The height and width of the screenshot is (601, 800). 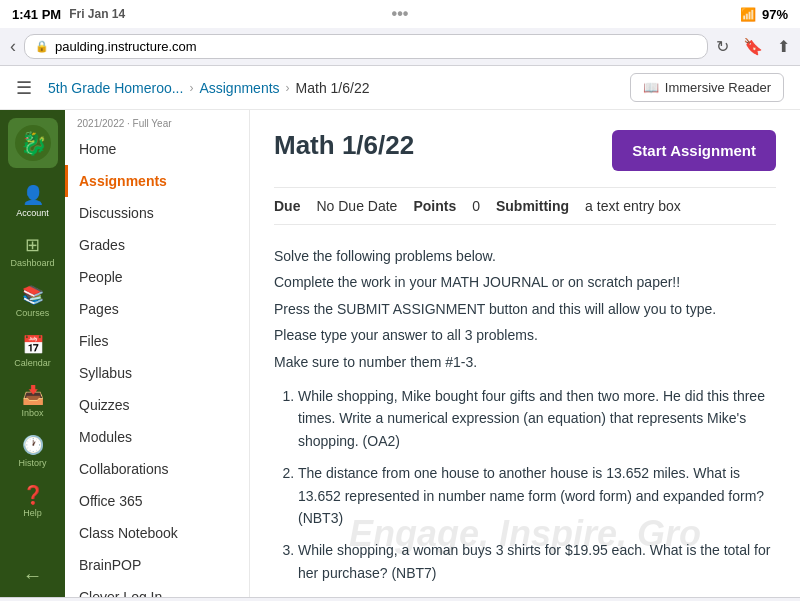 What do you see at coordinates (239, 88) in the screenshot?
I see `breadcrumb-assignments: Assignments` at bounding box center [239, 88].